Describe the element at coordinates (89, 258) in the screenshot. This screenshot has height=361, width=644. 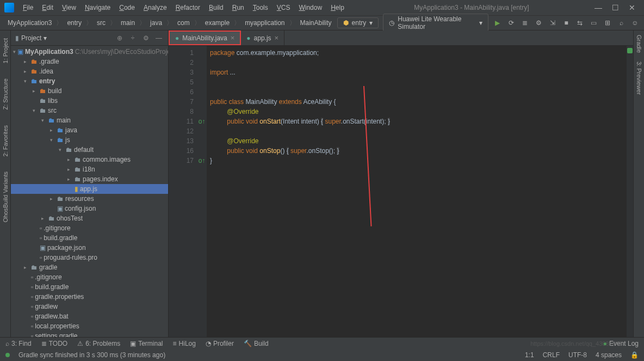
I see `tree-item: ▫ proguard-rules.pro` at that location.